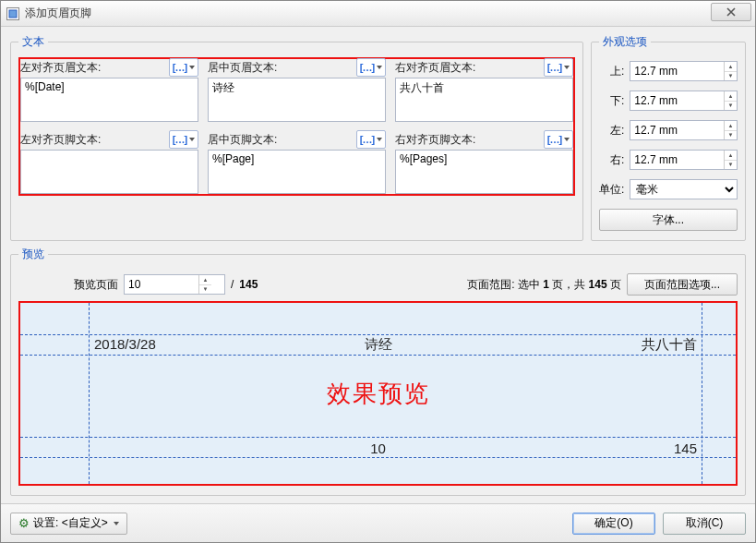 This screenshot has width=756, height=543. What do you see at coordinates (96, 284) in the screenshot?
I see `preview-page-label: 预览页面` at bounding box center [96, 284].